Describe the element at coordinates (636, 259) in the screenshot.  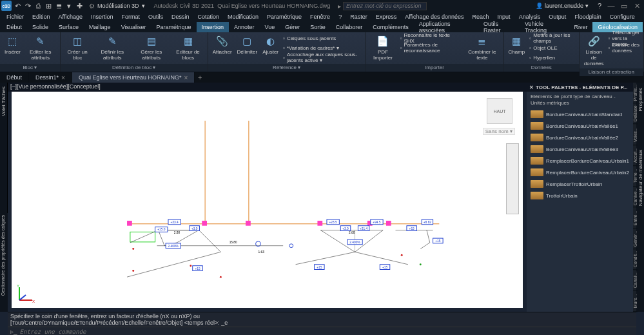
I see `ptab-condit: Condit...` at that location.